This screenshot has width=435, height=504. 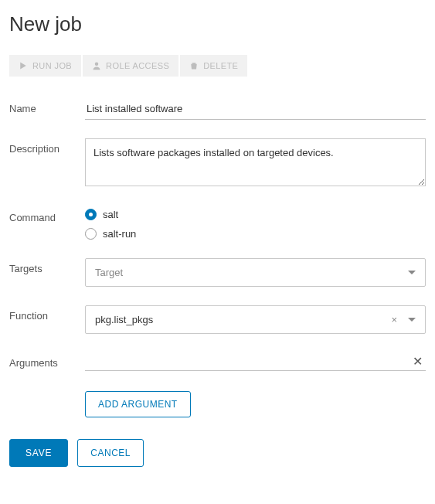 What do you see at coordinates (255, 320) in the screenshot?
I see `function-select: pkg.list_pkgs ×` at bounding box center [255, 320].